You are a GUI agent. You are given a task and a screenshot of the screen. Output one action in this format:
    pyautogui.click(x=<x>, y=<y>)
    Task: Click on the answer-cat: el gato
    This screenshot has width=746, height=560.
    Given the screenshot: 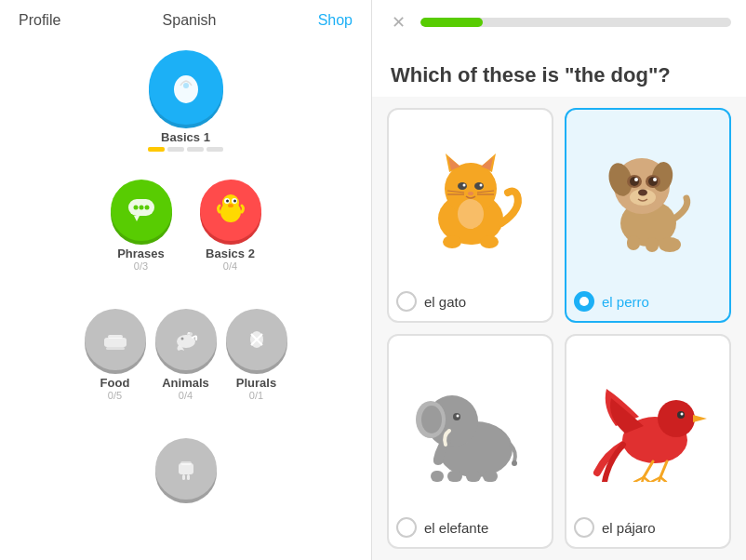 What is the action you would take?
    pyautogui.click(x=471, y=216)
    